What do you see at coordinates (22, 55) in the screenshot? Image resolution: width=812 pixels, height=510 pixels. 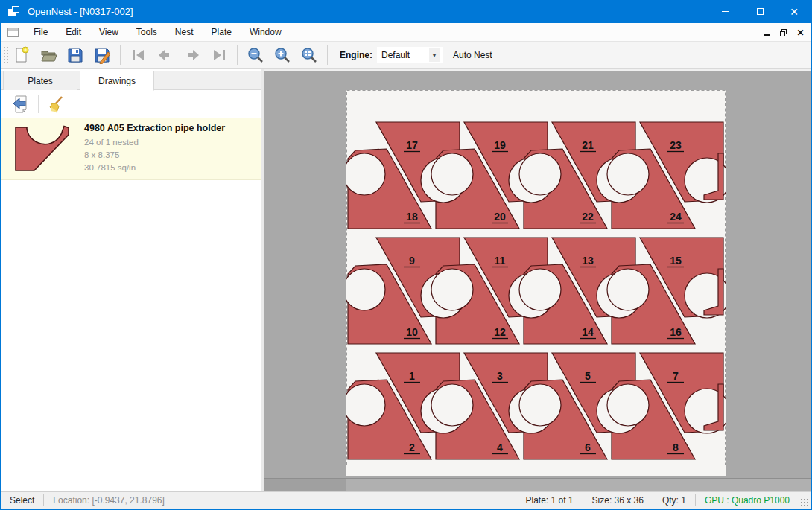 I see `new-file-button` at bounding box center [22, 55].